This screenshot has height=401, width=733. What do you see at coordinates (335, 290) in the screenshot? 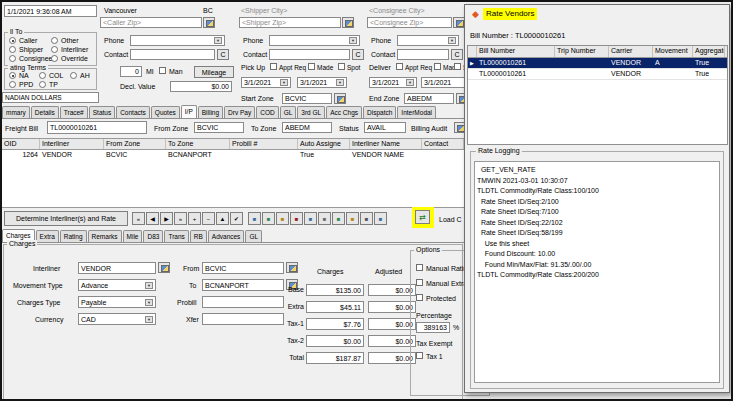
I see `base-charge-field: $135.00` at bounding box center [335, 290].